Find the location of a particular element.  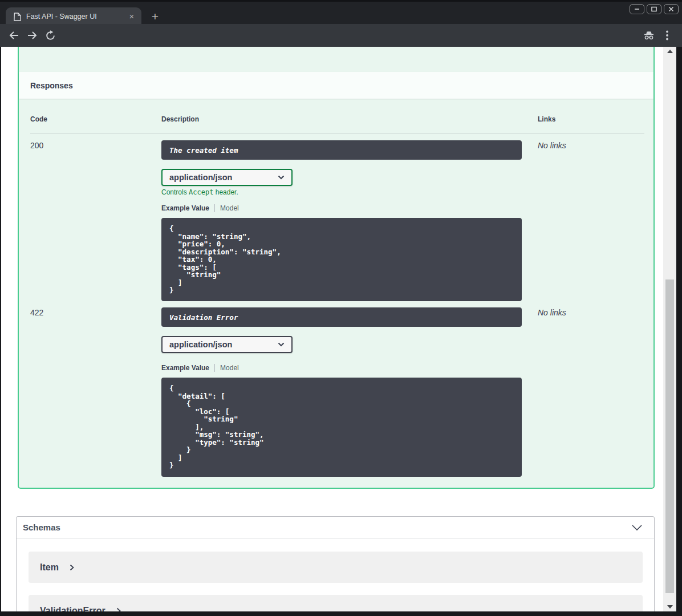

maximize-button is located at coordinates (654, 9).